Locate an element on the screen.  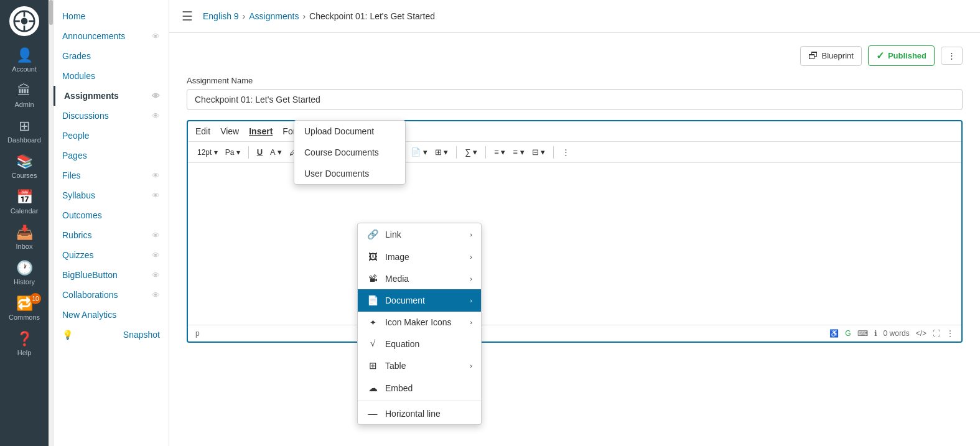
nav-item-commons: 🔁 10 Commons is located at coordinates (24, 309).